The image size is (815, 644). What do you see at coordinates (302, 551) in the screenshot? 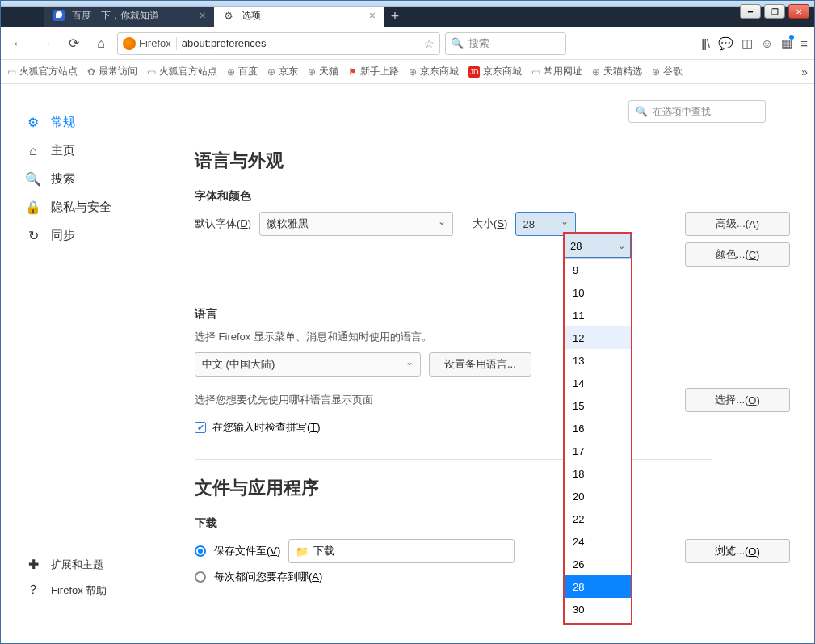
I see `folder-icon: 📁` at bounding box center [302, 551].